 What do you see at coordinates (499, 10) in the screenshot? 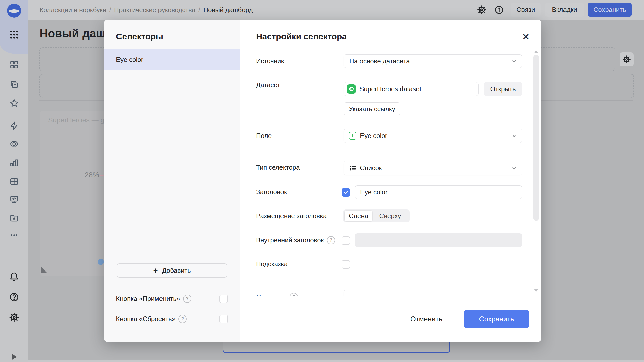
I see `info-icon` at bounding box center [499, 10].